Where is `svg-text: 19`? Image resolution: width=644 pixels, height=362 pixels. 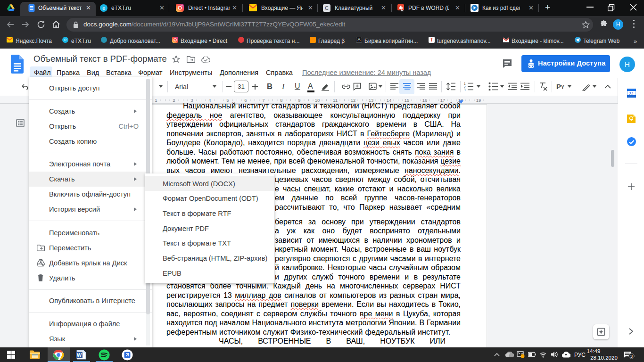 svg-text: 19 is located at coordinates (479, 100).